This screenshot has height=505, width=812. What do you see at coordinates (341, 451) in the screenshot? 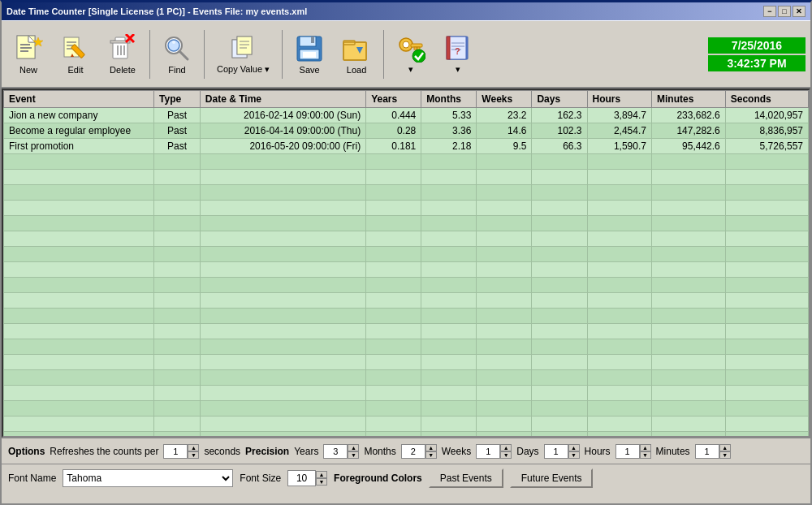
I see `years-spinner: ▲ ▼` at bounding box center [341, 451].